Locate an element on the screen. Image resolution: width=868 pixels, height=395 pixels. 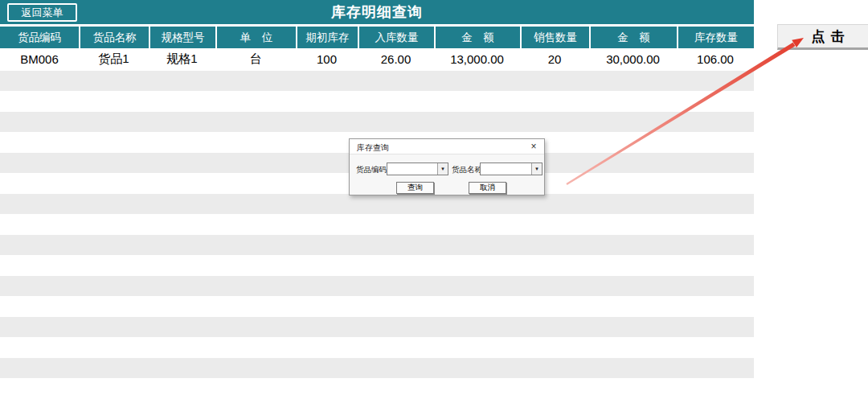
table-cell: 100 is located at coordinates (326, 60).